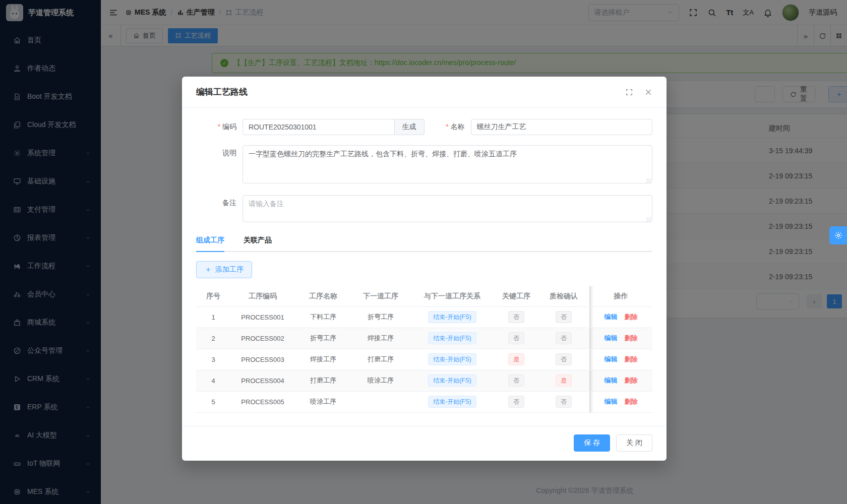 The height and width of the screenshot is (504, 847). I want to click on step-seq: 4, so click(213, 381).